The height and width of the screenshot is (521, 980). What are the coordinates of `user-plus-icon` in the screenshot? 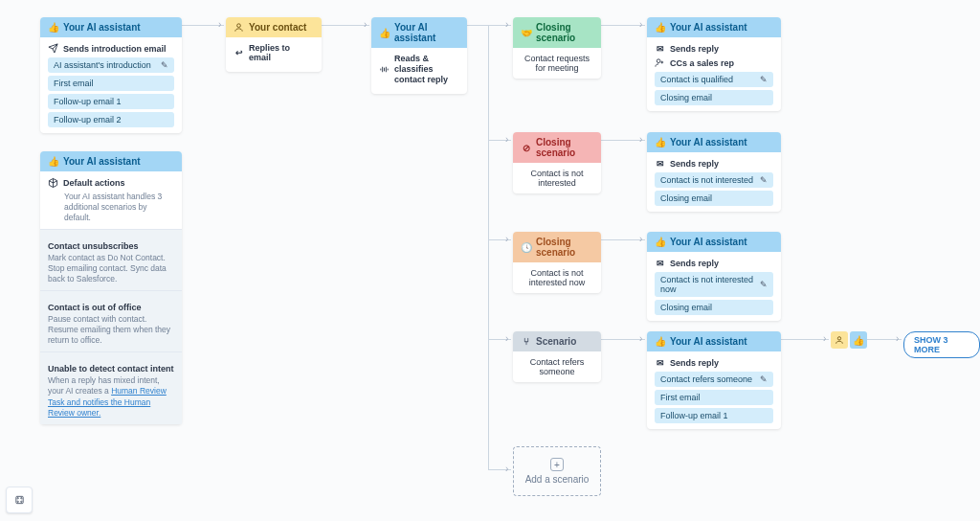 It's located at (660, 63).